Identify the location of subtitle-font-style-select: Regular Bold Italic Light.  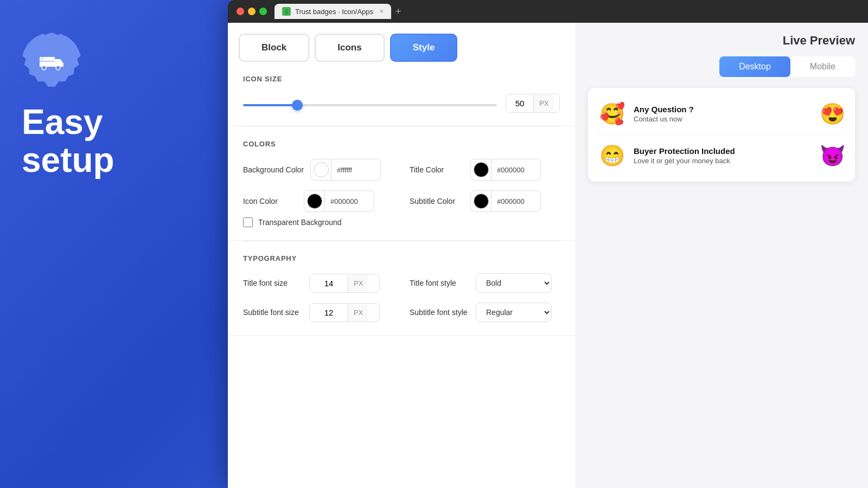
(514, 312).